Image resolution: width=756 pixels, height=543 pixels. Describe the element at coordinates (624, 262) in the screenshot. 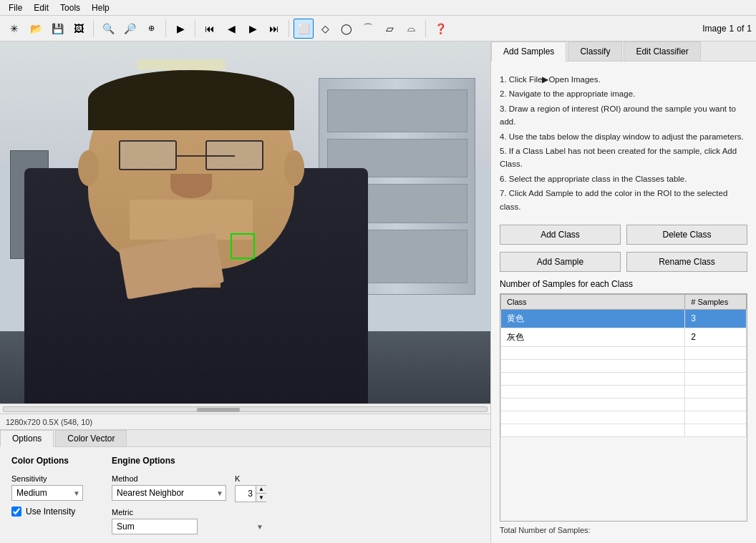

I see `class-buttons-row-2: Add Sample Rename Class` at that location.